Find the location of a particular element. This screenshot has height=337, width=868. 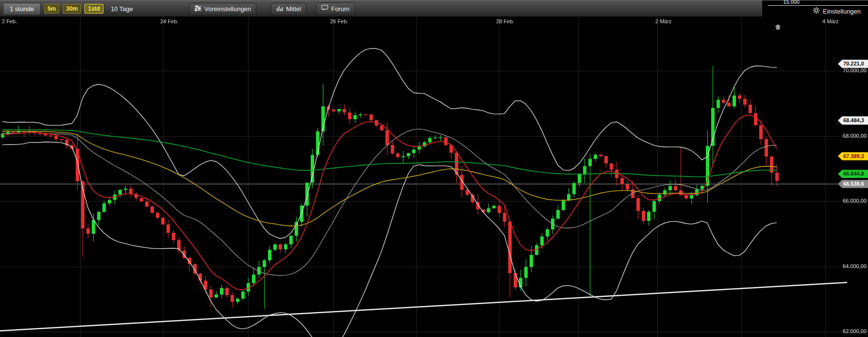

sliders-icon is located at coordinates (198, 9).